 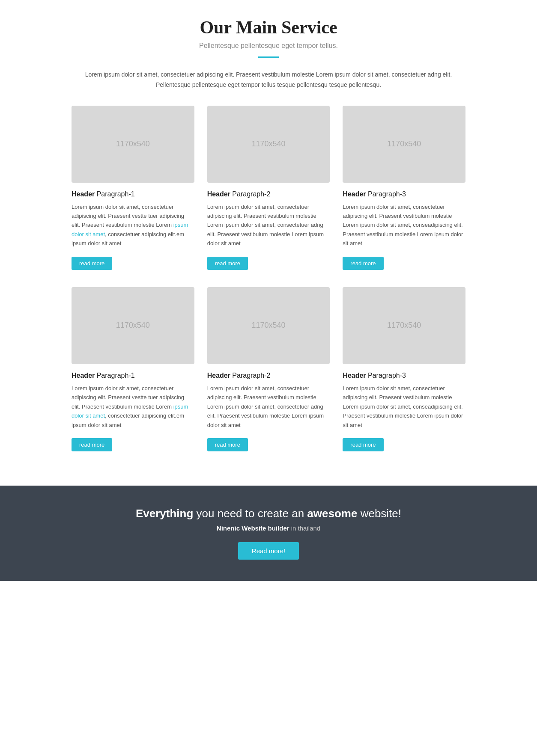 What do you see at coordinates (268, 533) in the screenshot?
I see `footer-banner: Everything you need to create an awesome…` at bounding box center [268, 533].